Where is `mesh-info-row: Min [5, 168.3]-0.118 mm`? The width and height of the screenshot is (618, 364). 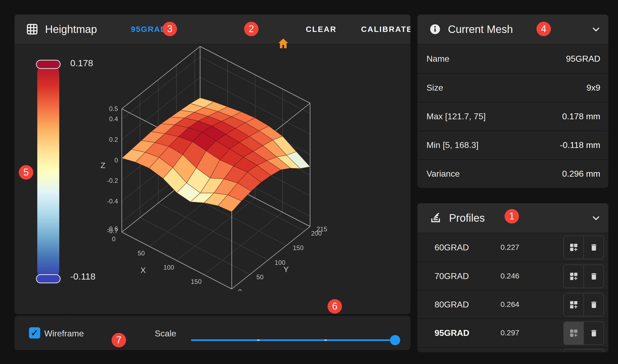
mesh-info-row: Min [5, 168.3]-0.118 mm is located at coordinates (513, 145).